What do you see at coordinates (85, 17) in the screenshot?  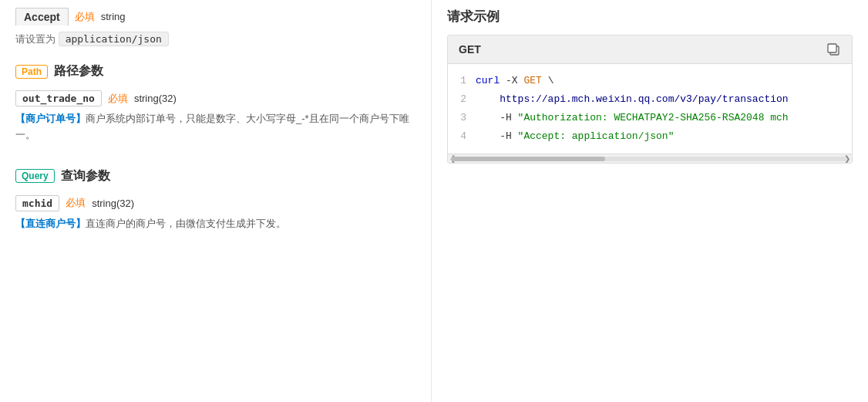 I see `accept-required: 必填` at bounding box center [85, 17].